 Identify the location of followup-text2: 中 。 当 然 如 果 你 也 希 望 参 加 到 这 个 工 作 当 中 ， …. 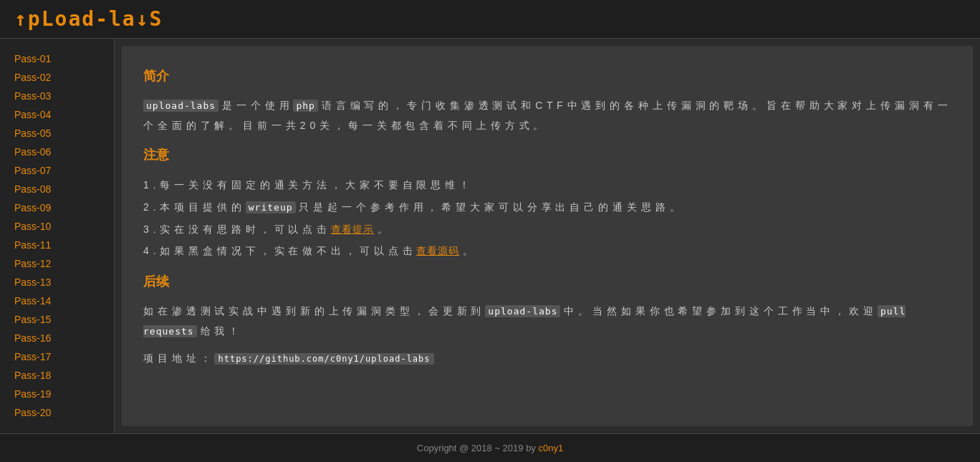
(719, 311).